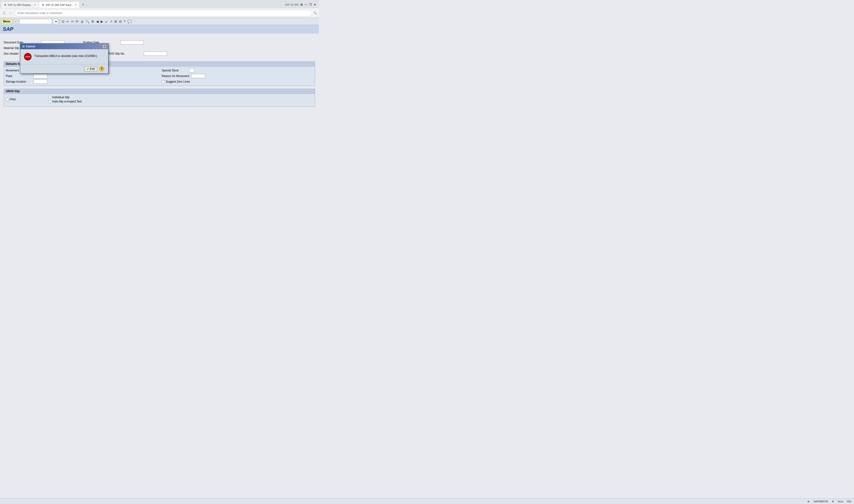  I want to click on dialog-body: STOP Transaction MB1A is obsolete (see n…, so click(64, 57).